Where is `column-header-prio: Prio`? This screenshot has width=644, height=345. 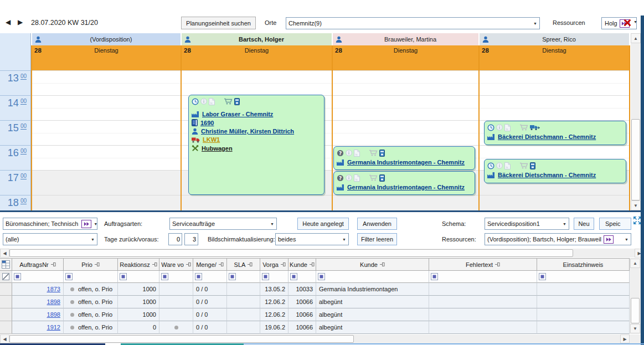 column-header-prio: Prio is located at coordinates (91, 265).